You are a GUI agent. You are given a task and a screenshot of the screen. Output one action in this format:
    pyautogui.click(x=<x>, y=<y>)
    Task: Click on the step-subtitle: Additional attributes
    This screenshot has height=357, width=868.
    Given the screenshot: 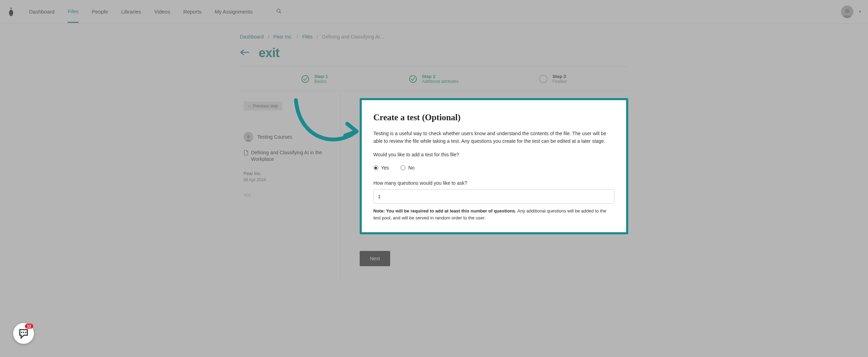 What is the action you would take?
    pyautogui.click(x=440, y=81)
    